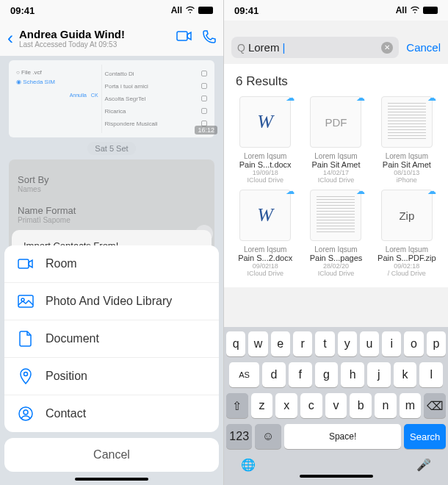  What do you see at coordinates (112, 148) in the screenshot?
I see `date-pill: Sat 5 Set` at bounding box center [112, 148].